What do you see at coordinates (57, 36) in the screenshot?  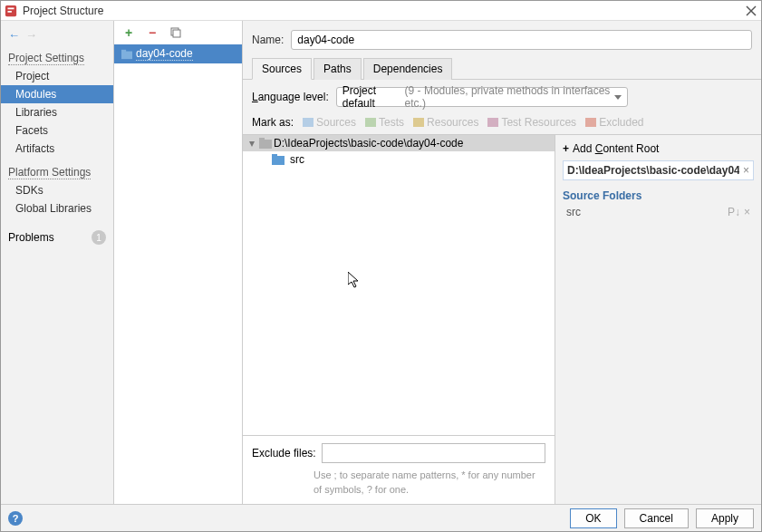 I see `nav-arrows: ← →` at bounding box center [57, 36].